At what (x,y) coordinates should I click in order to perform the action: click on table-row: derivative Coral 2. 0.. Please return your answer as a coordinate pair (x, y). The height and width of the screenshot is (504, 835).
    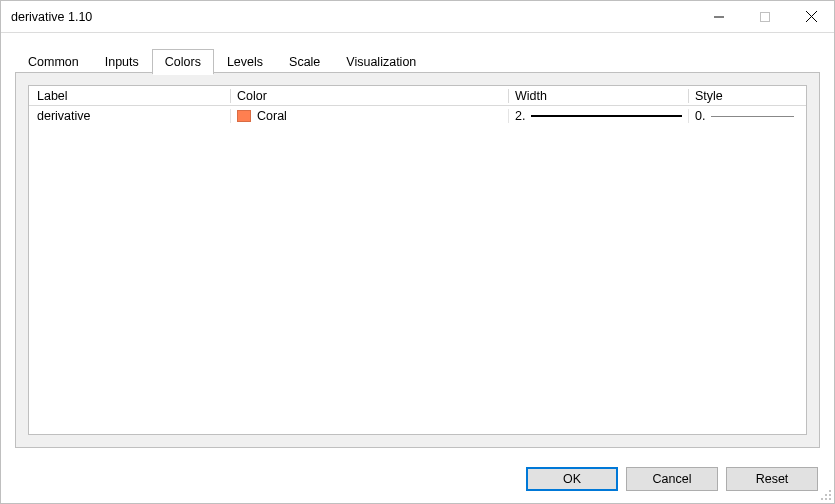
    Looking at the image, I should click on (418, 116).